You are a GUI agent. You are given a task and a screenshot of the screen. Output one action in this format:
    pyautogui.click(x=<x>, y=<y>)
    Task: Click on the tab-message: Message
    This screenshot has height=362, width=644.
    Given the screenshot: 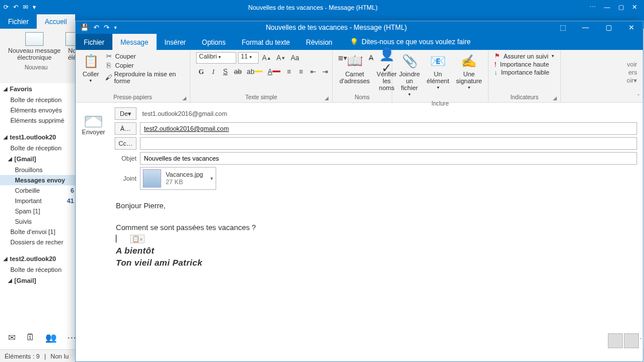 What is the action you would take?
    pyautogui.click(x=134, y=42)
    